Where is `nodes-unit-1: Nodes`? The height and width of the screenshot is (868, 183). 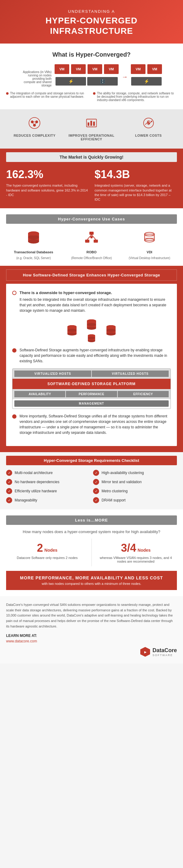
nodes-unit-1: Nodes is located at coordinates (51, 550).